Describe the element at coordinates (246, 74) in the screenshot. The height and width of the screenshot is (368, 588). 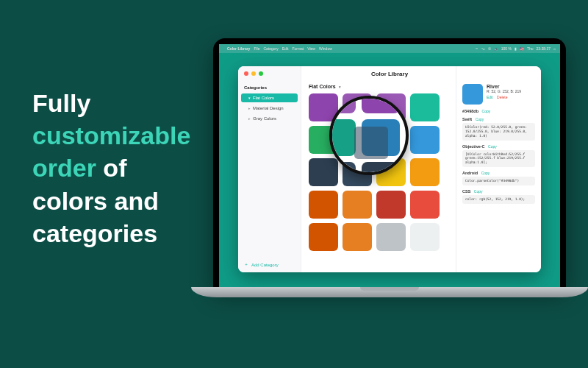
I see `window-close-button` at that location.